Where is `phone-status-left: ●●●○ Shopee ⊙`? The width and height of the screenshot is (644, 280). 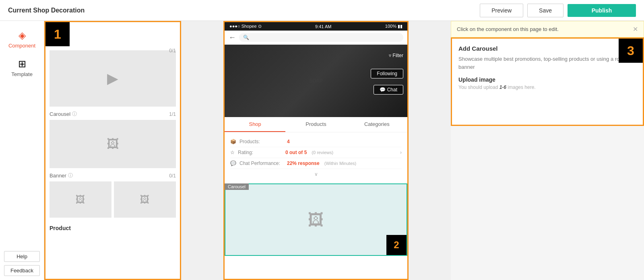 phone-status-left: ●●●○ Shopee ⊙ is located at coordinates (246, 27).